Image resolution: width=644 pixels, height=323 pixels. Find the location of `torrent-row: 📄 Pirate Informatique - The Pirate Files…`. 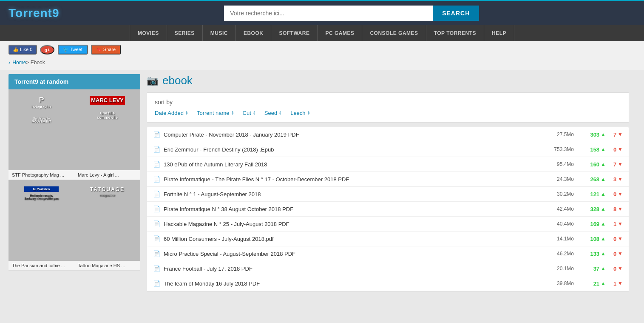

torrent-row: 📄 Pirate Informatique - The Pirate Files… is located at coordinates (388, 180).